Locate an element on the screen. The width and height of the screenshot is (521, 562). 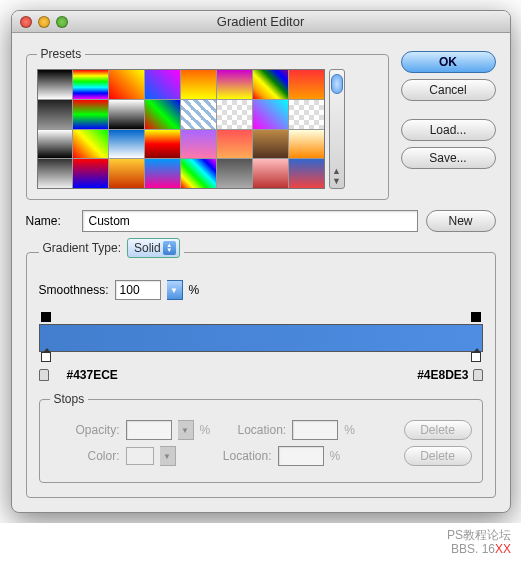
opacity-location-input is located at coordinates (315, 430).